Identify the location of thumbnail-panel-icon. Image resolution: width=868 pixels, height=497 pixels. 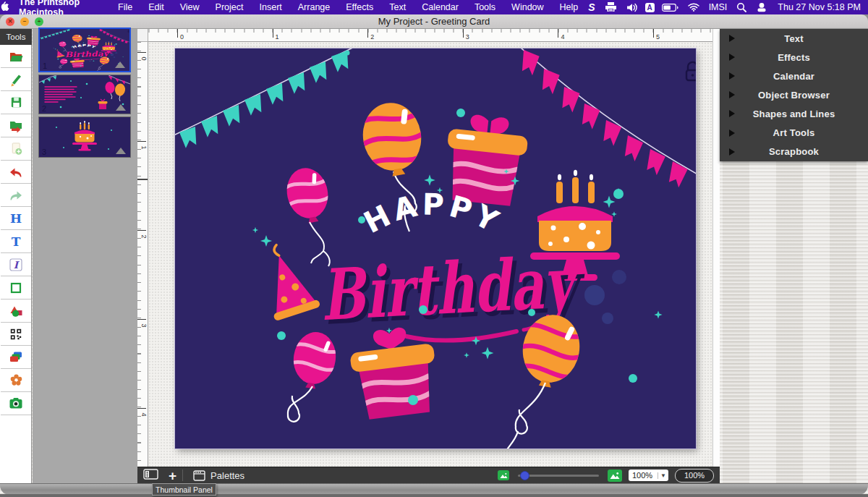
(150, 475).